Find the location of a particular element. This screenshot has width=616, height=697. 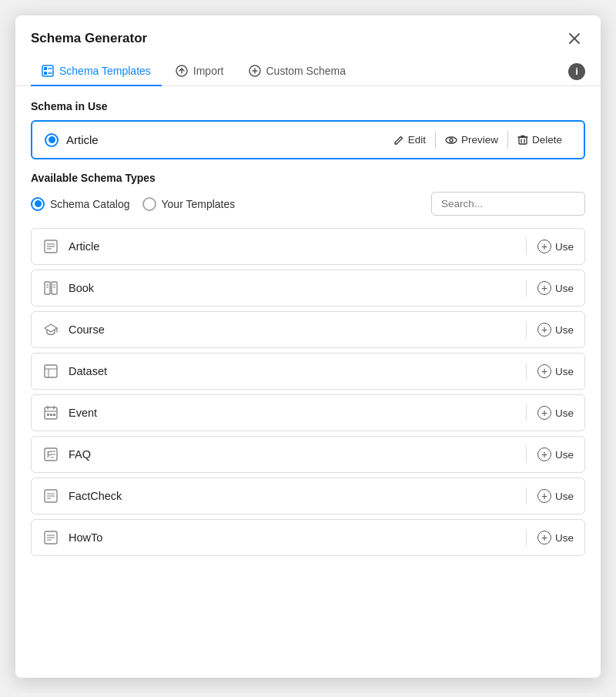

list-item: F FAQ + Use is located at coordinates (308, 454).